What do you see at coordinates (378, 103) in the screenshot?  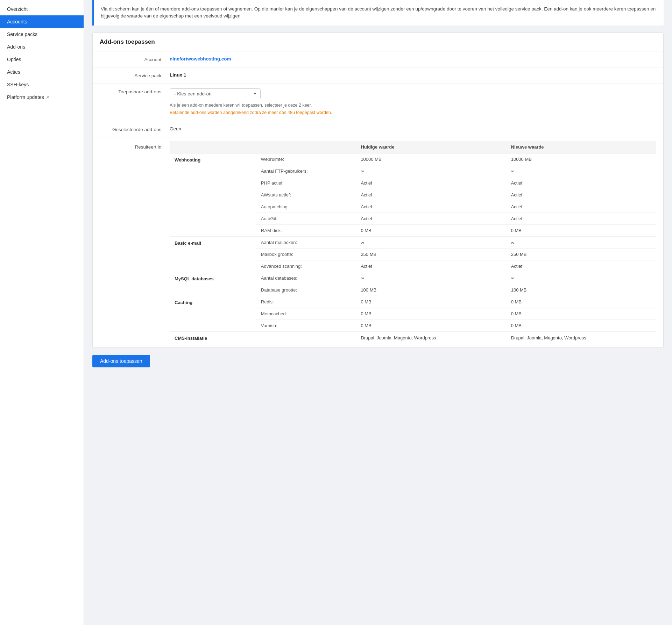 I see `toepasbare-addons-row: Toepasbare add-ons: - Kies een add-on ▾ …` at bounding box center [378, 103].